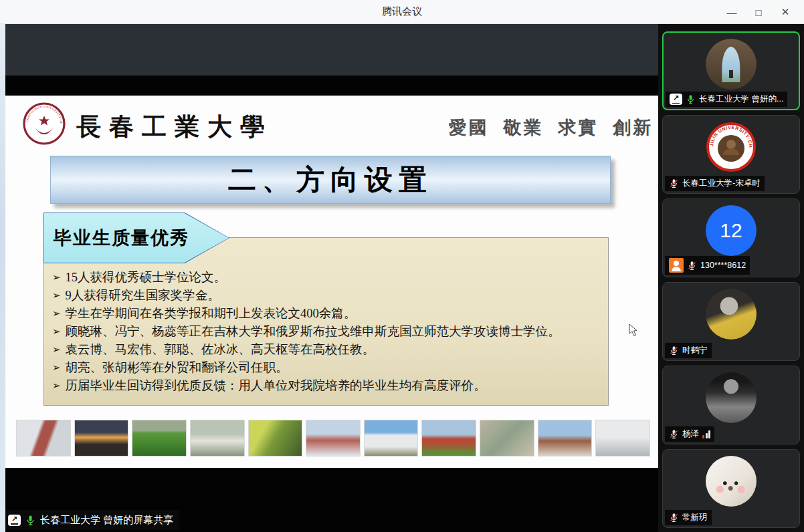  Describe the element at coordinates (731, 238) in the screenshot. I see `participant-tile: 12 130****8612` at that location.